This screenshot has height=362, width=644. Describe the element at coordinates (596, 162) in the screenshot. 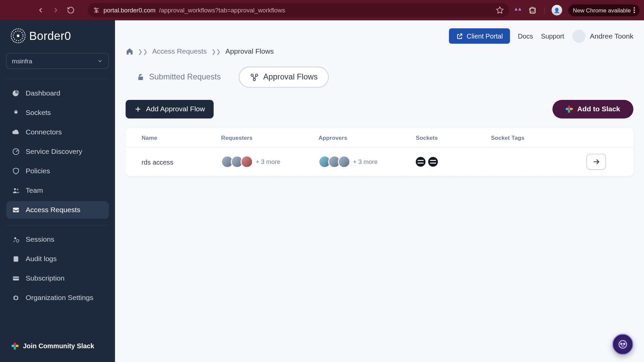

I see `open-row-button` at that location.